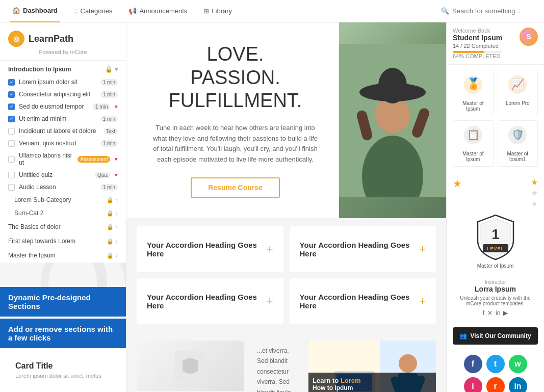  Describe the element at coordinates (63, 55) in the screenshot. I see `sidebar-powered-by: Powered by mCore` at that location.